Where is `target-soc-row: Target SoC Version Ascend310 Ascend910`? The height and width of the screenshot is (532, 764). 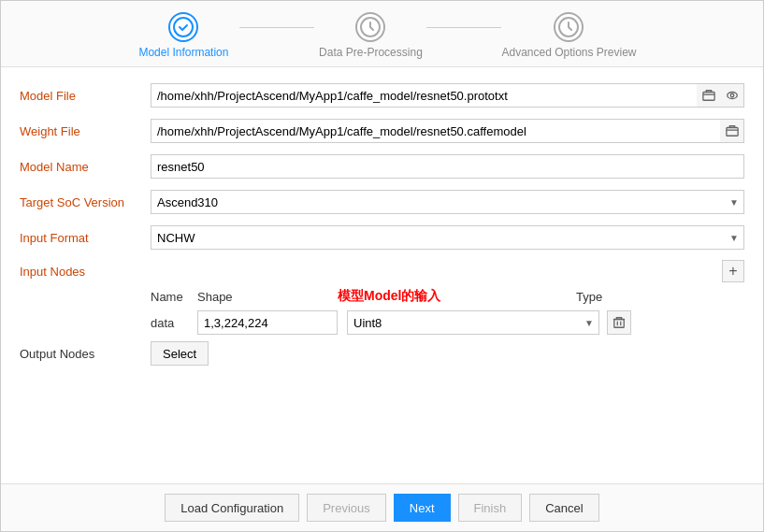
target-soc-row: Target SoC Version Ascend310 Ascend910 is located at coordinates (382, 202).